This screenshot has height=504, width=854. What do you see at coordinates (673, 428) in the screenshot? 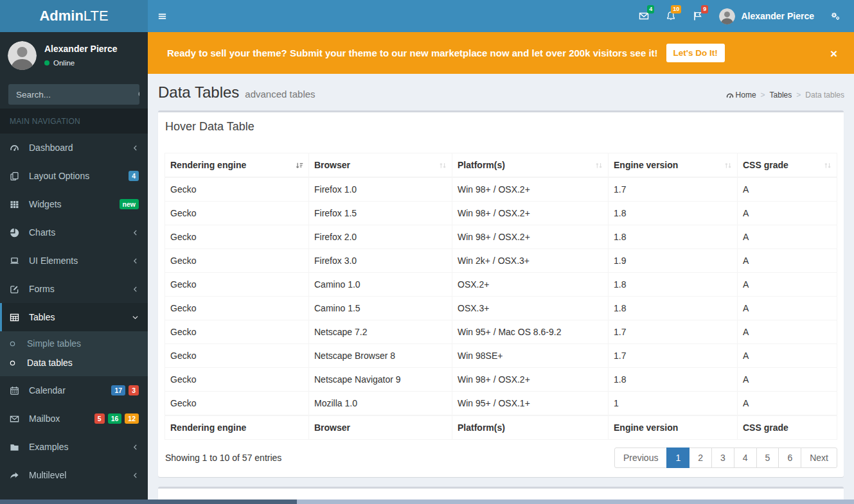
I see `footer-header: Engine version` at bounding box center [673, 428].